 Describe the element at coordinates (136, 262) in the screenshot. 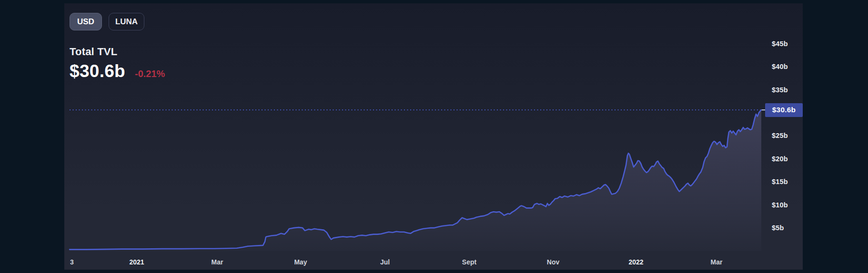

I see `x-axis-tick-2021-1: 2021` at that location.